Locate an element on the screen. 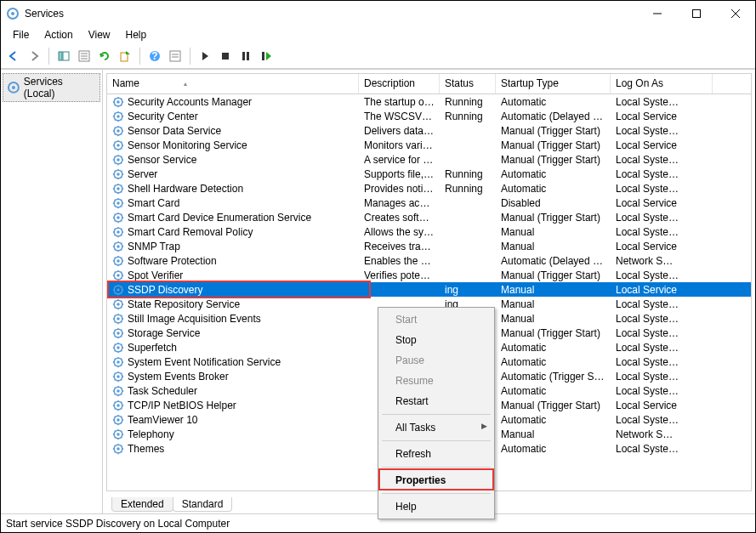 The width and height of the screenshot is (756, 533). menu-action: Action is located at coordinates (58, 35).